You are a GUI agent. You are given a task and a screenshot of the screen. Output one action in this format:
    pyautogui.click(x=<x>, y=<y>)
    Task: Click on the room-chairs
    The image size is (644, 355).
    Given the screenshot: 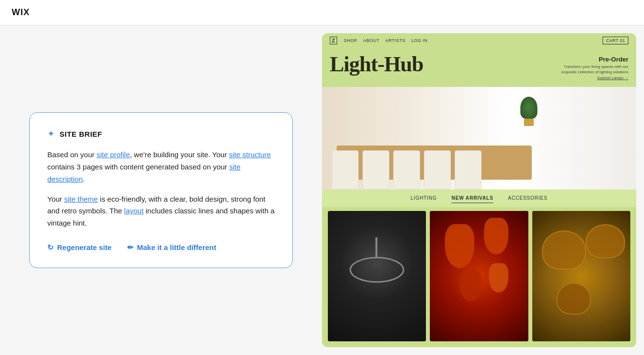 What is the action you would take?
    pyautogui.click(x=407, y=170)
    